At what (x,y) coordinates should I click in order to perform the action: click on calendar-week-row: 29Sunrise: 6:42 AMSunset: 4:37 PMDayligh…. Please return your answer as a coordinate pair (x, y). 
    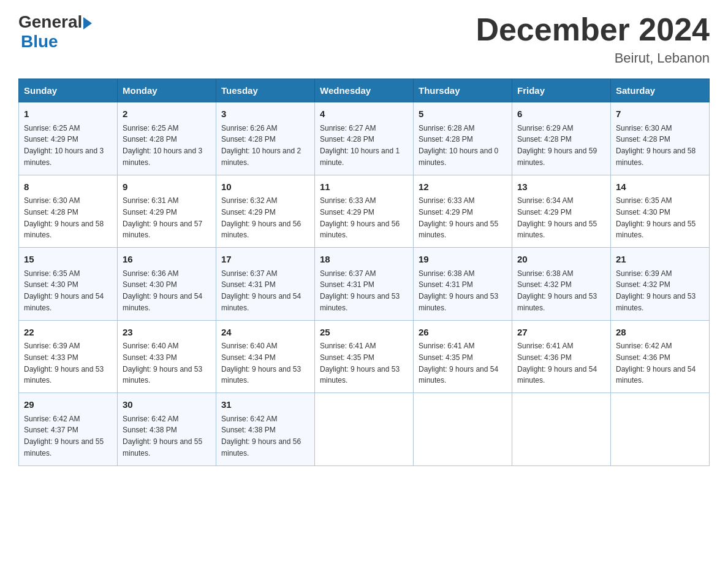
    Looking at the image, I should click on (364, 429).